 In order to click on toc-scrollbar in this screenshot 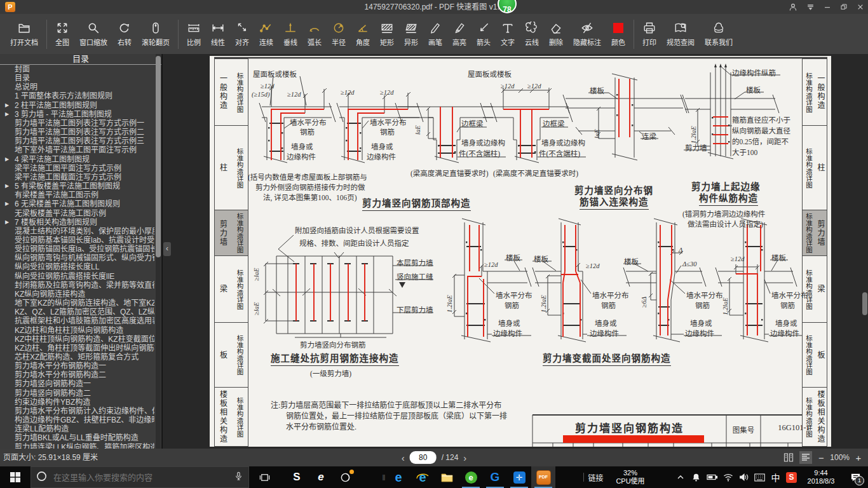, I will do `click(158, 252)`.